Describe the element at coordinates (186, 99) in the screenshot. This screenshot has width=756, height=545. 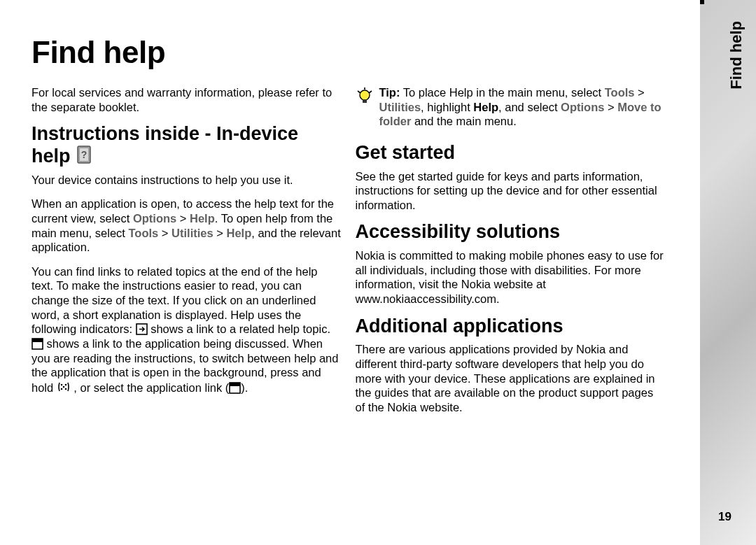
I see `intro-paragraph: For local services and warranty informat…` at that location.